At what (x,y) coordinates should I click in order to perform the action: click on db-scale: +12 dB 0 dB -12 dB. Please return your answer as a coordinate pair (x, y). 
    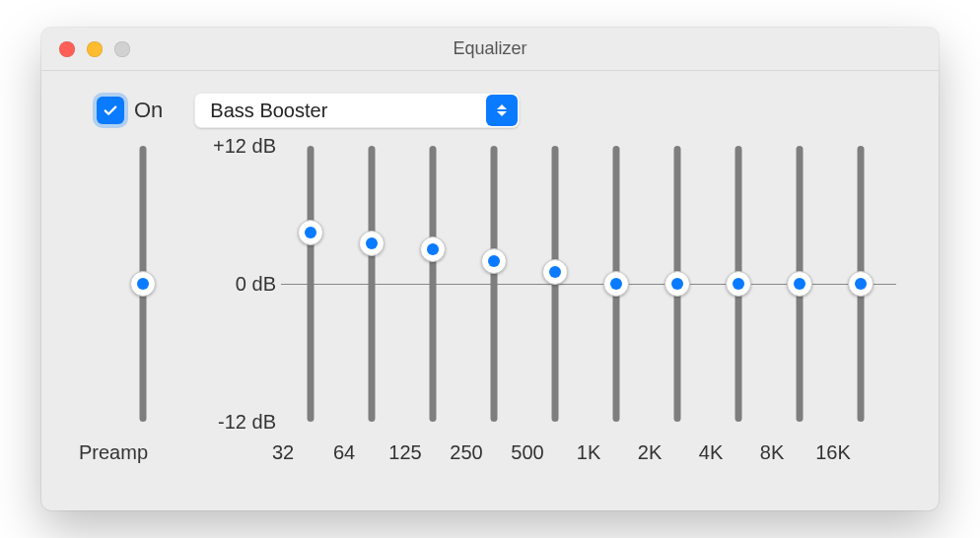
    Looking at the image, I should click on (232, 284).